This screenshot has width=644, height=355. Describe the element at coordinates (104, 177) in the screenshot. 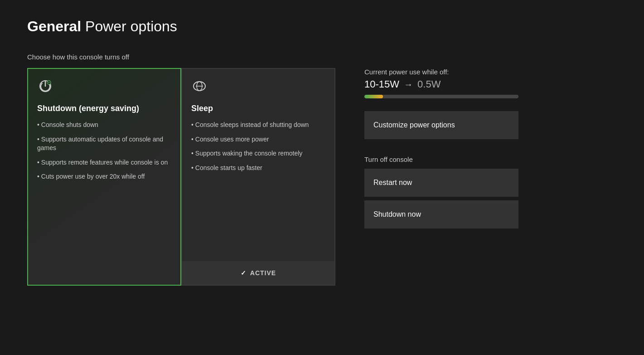

I see `shutdown-card: Shutdown (energy saving) Console shuts d…` at that location.